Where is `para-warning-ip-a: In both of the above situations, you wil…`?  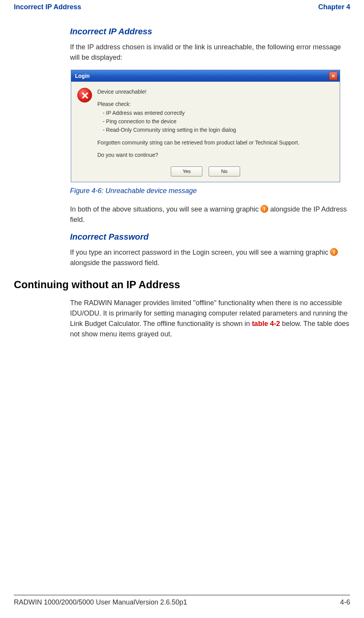
para-warning-ip-a: In both of the above situations, you wil… is located at coordinates (165, 209).